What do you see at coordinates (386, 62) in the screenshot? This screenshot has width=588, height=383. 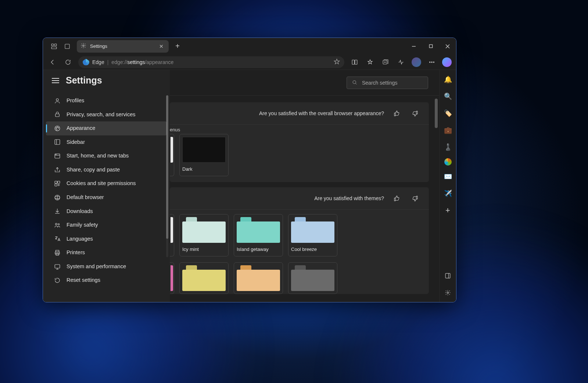 I see `collections-icon` at bounding box center [386, 62].